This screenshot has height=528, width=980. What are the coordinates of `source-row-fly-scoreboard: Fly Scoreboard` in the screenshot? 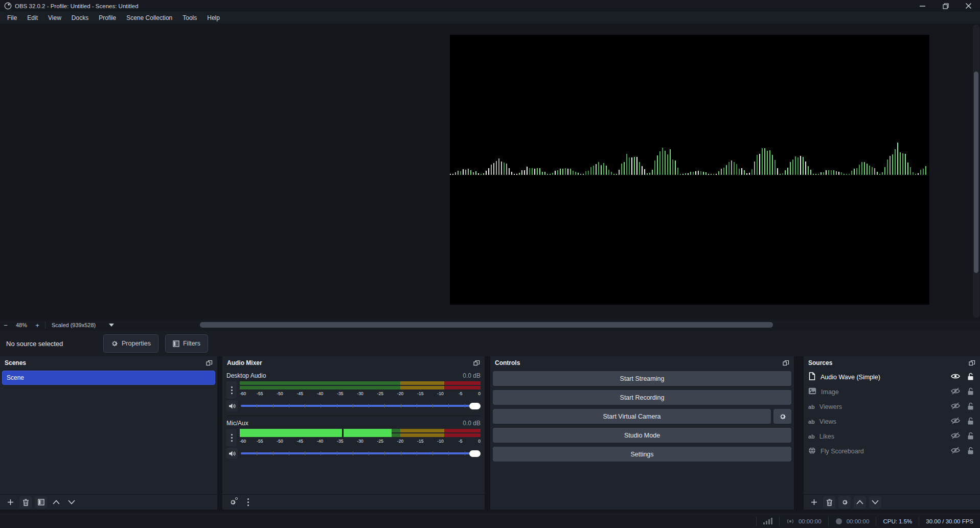 It's located at (892, 451).